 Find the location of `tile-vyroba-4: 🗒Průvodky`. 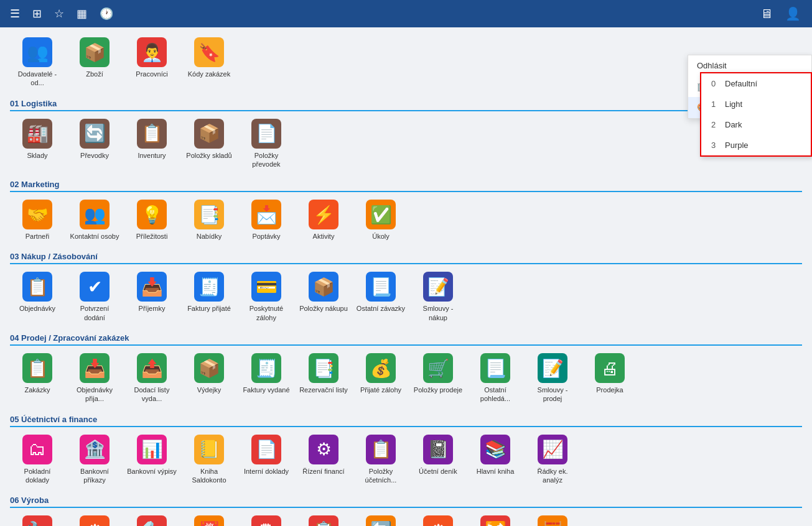

tile-vyroba-4: 🗒Průvodky is located at coordinates (266, 519).